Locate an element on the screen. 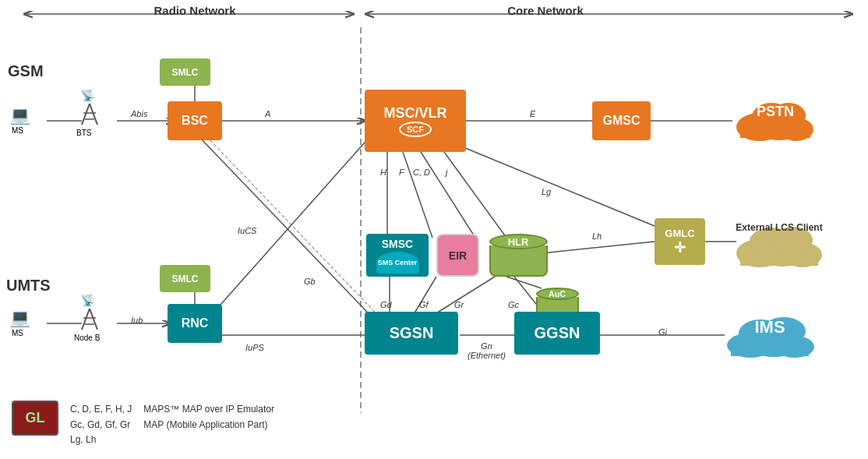 This screenshot has height=459, width=868. gl-logo: GL is located at coordinates (35, 418).